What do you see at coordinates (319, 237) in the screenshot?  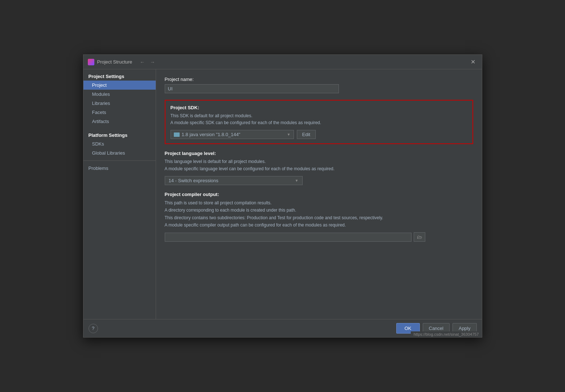 I see `compiler-output-row: 🗁` at bounding box center [319, 237].